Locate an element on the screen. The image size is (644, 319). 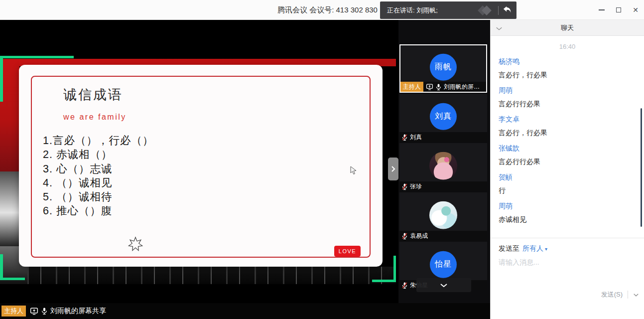
chat-collapse-icon is located at coordinates (499, 28).